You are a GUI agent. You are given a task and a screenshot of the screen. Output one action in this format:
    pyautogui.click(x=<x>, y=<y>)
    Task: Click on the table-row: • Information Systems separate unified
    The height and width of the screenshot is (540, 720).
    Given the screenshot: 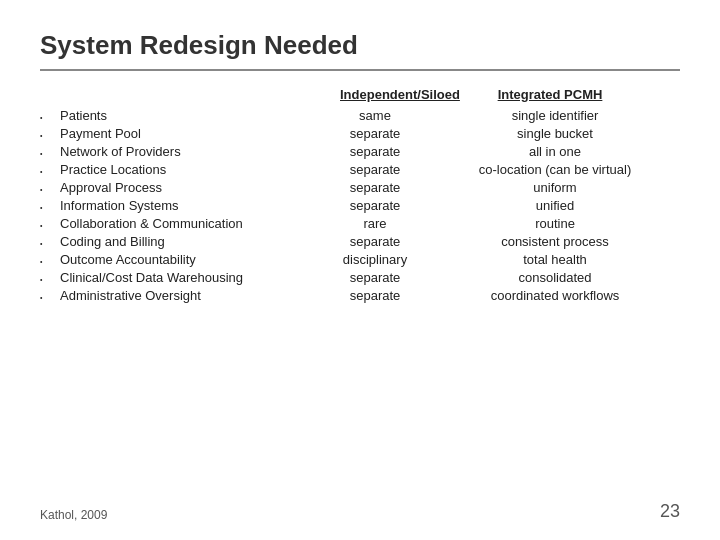 What is the action you would take?
    pyautogui.click(x=360, y=206)
    